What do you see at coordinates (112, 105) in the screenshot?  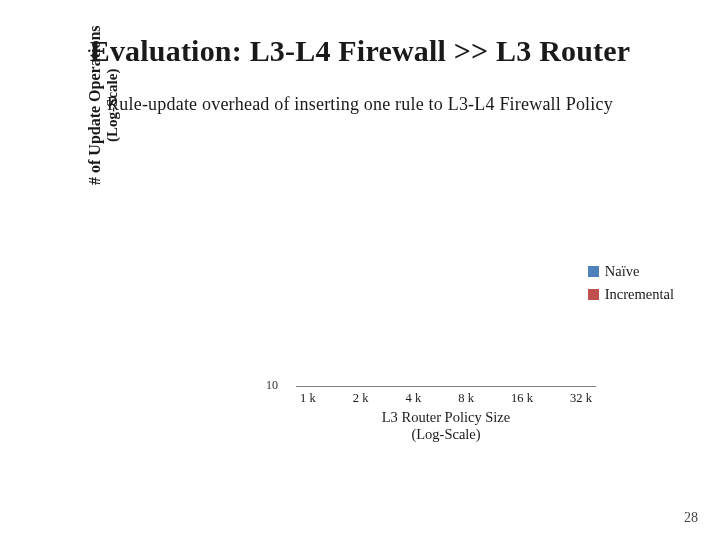 I see `y-axis-label-line2: (Log-Scale)` at bounding box center [112, 105].